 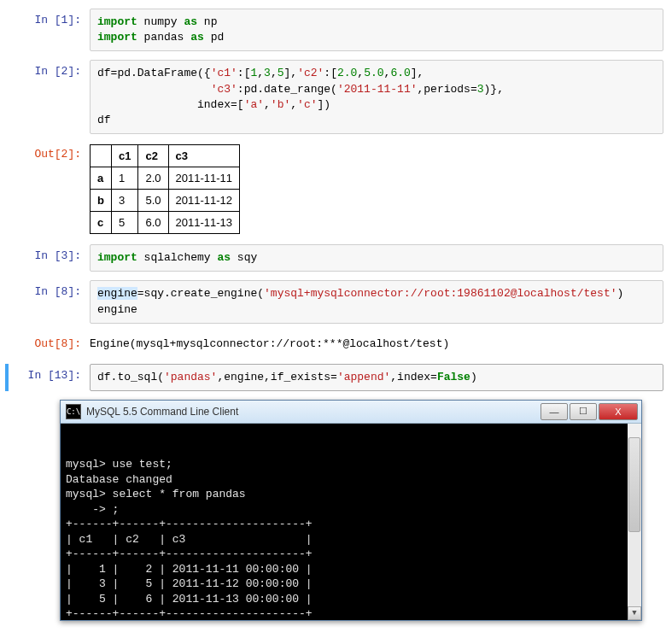 What do you see at coordinates (336, 97) in the screenshot?
I see `input-cell: In [2]:df=pd.DataFrame({'c1':[1,3,5],'c2…` at bounding box center [336, 97].